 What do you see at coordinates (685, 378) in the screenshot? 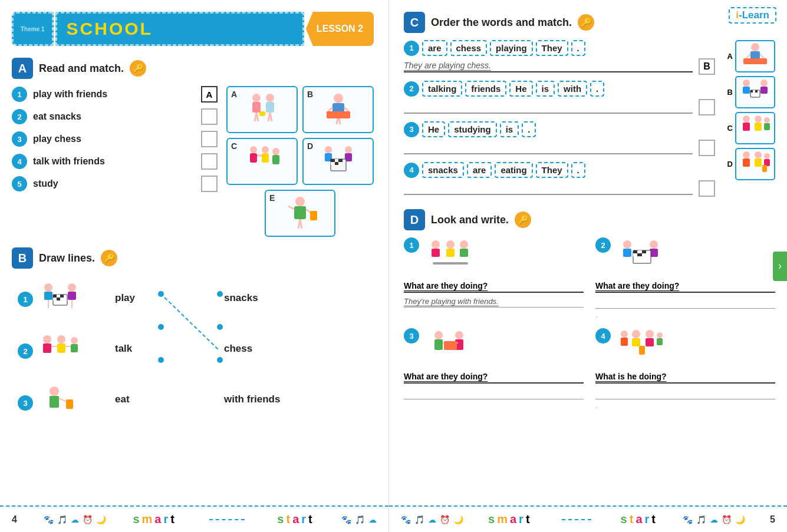
I see `d-question-4: What is he doing?` at bounding box center [685, 378].